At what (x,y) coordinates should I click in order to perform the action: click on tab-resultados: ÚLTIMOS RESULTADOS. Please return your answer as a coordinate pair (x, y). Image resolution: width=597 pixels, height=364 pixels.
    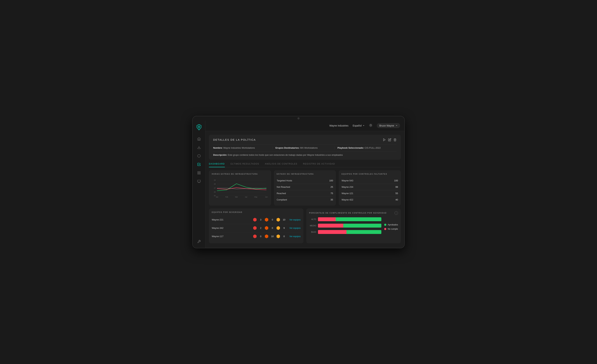
    Looking at the image, I should click on (245, 165).